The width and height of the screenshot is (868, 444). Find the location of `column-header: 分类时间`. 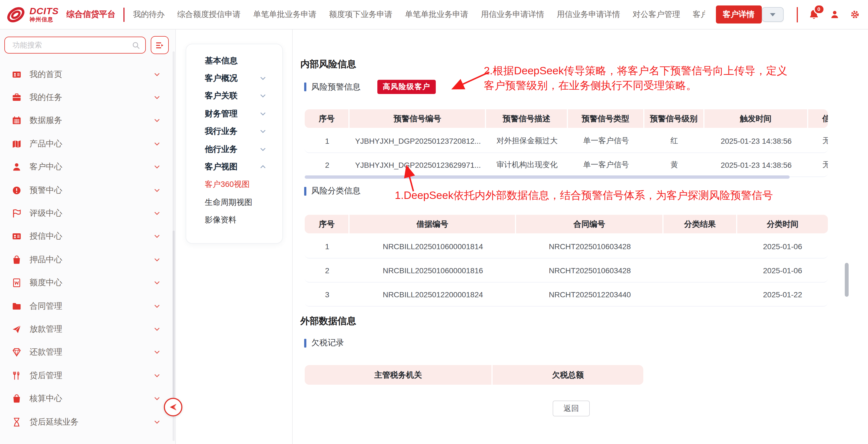

column-header: 分类时间 is located at coordinates (782, 224).